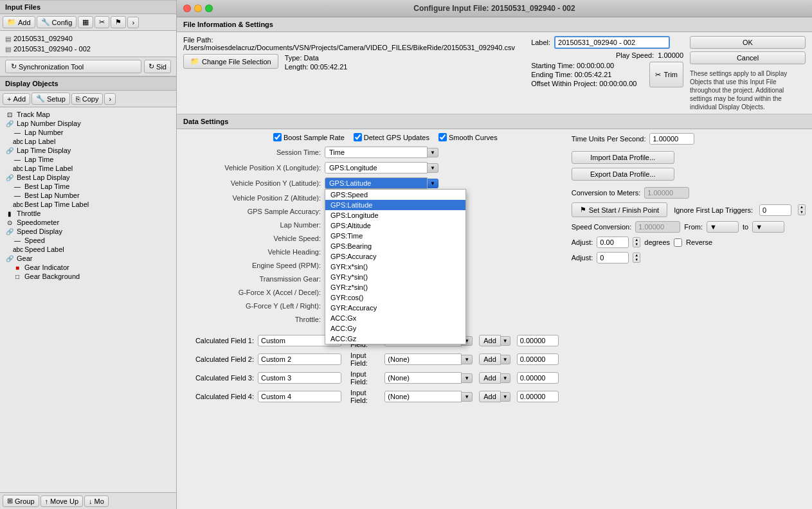 The image size is (812, 509). Describe the element at coordinates (395, 298) in the screenshot. I see `dropdown-item-gyrcos: GYR:cos()` at that location.